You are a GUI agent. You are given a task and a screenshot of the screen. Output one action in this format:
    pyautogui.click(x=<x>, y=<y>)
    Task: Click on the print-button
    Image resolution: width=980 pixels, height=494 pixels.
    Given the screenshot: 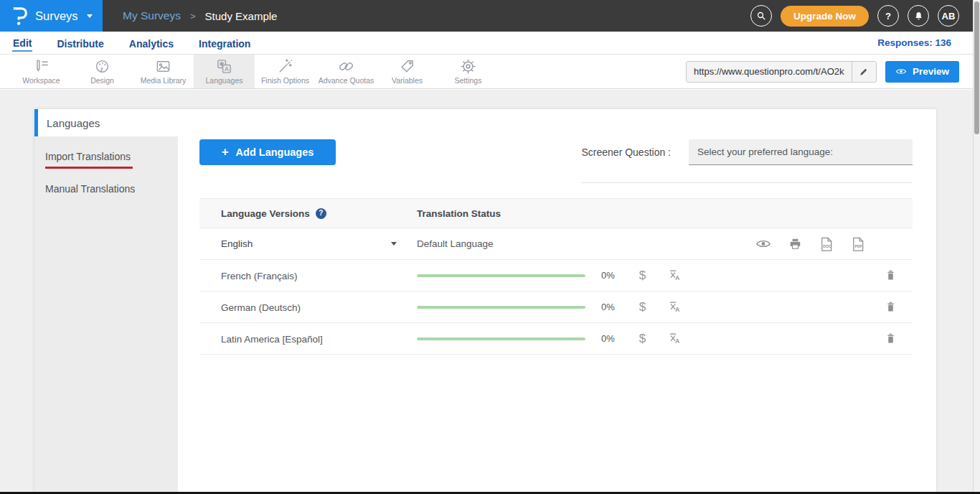 What is the action you would take?
    pyautogui.click(x=795, y=244)
    